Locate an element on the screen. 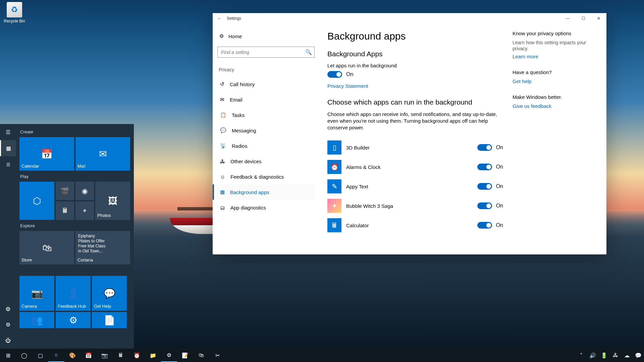  aside-question-title: Have a question? is located at coordinates (554, 72).